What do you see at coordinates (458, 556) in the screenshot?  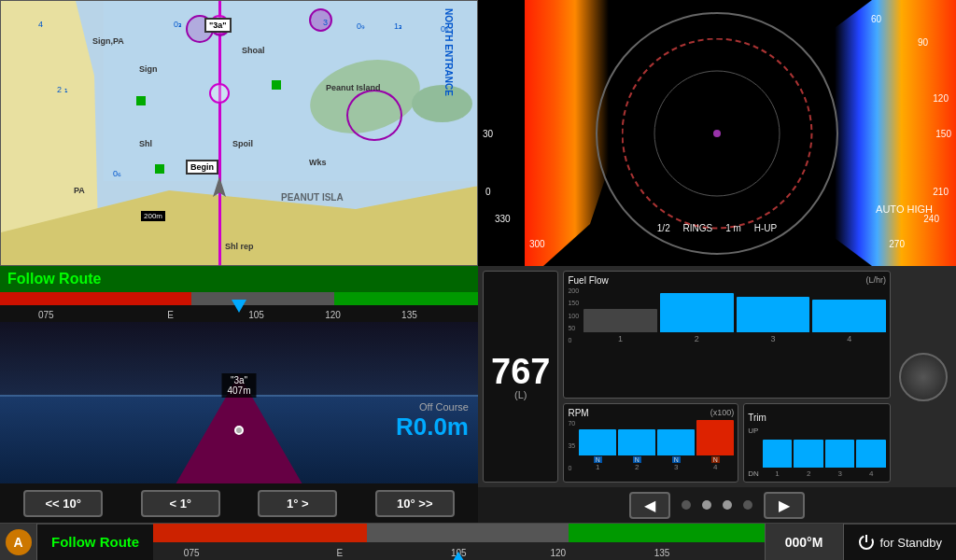 I see `status-cursor` at bounding box center [458, 556].